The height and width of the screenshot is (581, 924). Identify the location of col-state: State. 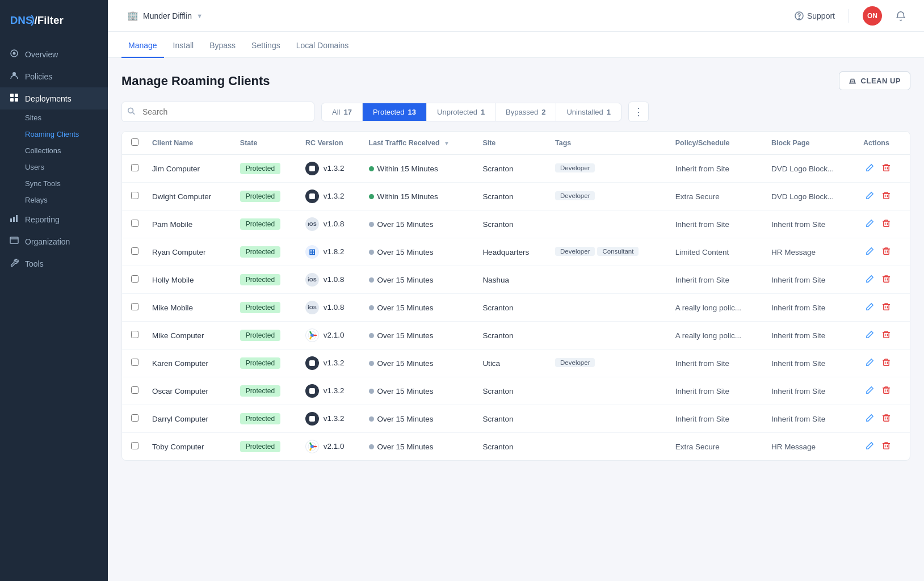
(266, 143).